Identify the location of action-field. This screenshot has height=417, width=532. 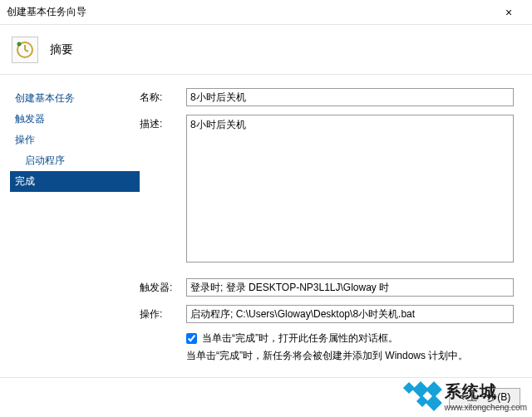
(350, 314).